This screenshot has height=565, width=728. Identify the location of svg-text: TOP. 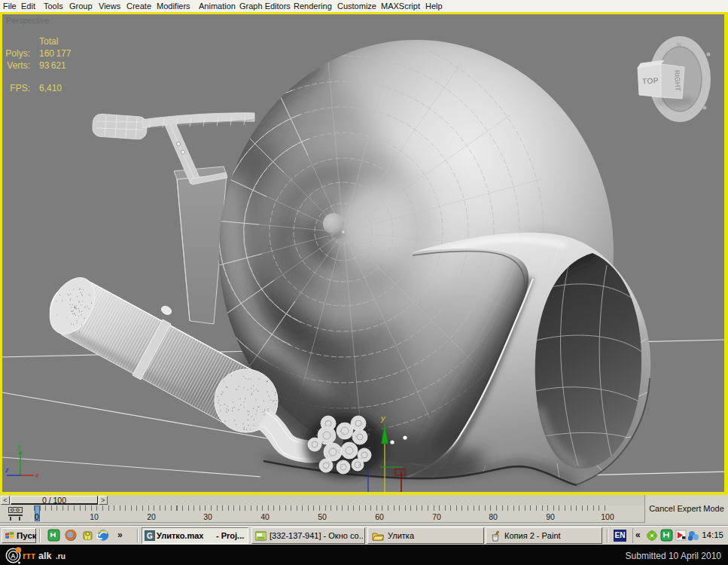
(650, 81).